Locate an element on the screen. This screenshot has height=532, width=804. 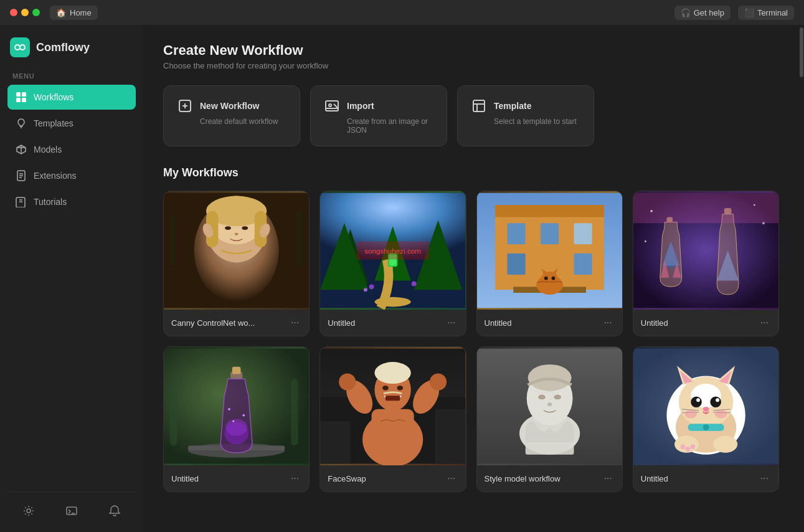
workflow-card-5: Untitled ··· is located at coordinates (237, 419).